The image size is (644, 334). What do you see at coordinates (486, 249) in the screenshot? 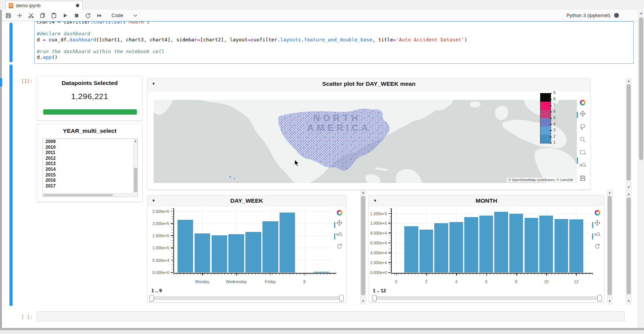
I see `month-chart-panel: ▼ MONTH 0.000e+02.000e+44.000e+46.000e+4…` at bounding box center [486, 249].